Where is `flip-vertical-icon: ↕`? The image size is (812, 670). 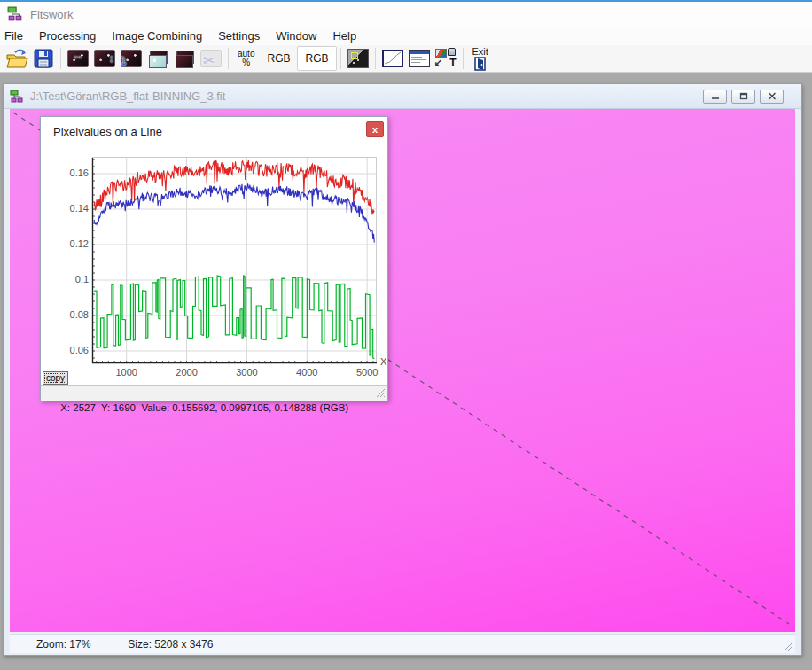
flip-vertical-icon: ↕ is located at coordinates (105, 58).